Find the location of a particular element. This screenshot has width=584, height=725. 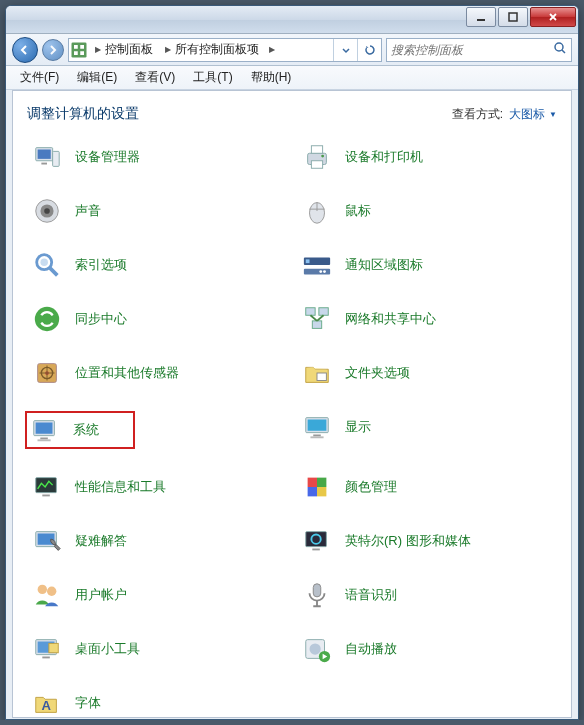

autoplay-icon is located at coordinates (317, 649).